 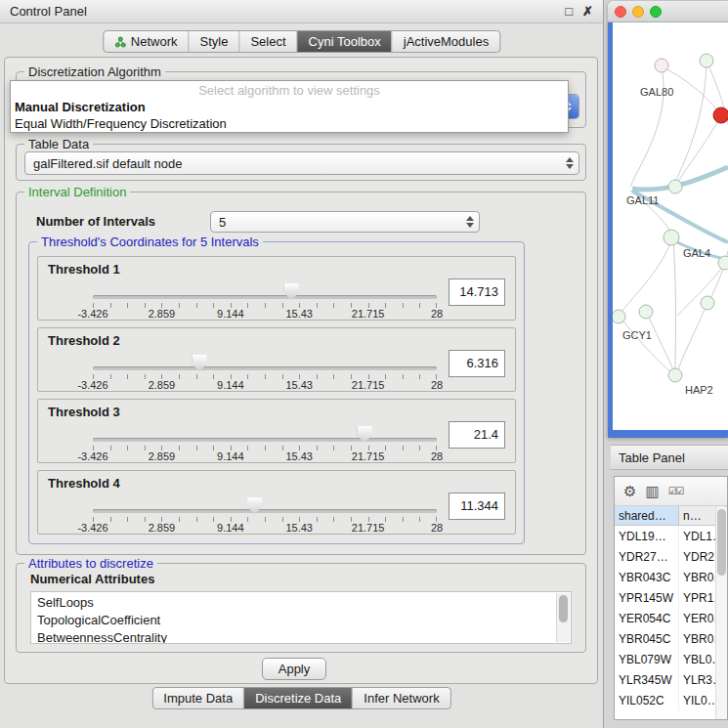 What do you see at coordinates (299, 698) in the screenshot?
I see `tab-discretize-data: Discretize Data` at bounding box center [299, 698].